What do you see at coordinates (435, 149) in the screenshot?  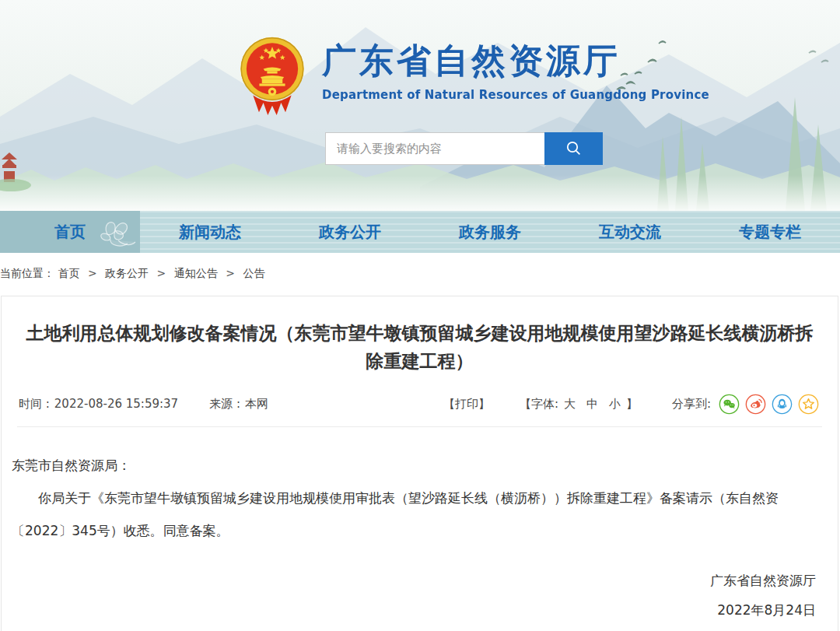 I see `search-input` at bounding box center [435, 149].